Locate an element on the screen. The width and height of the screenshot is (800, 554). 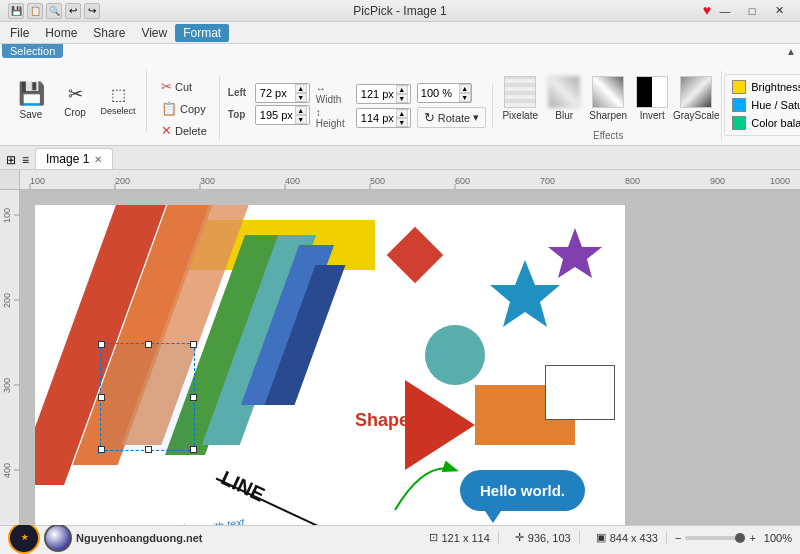
top-input: ▲ ▼ is located at coordinates (282, 115).